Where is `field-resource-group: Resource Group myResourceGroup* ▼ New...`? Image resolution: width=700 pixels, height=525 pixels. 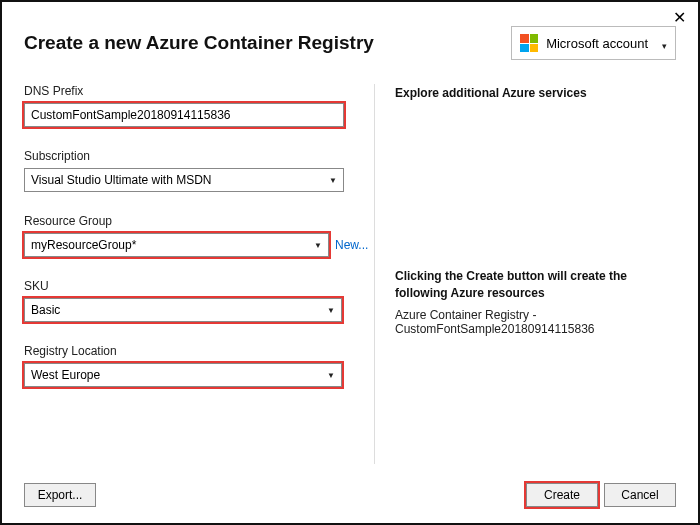
field-resource-group: Resource Group myResourceGroup* ▼ New... is located at coordinates (189, 236).